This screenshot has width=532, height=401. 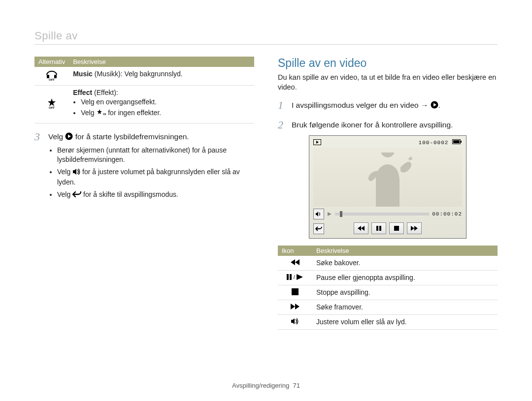 What do you see at coordinates (388, 287) in the screenshot?
I see `icon-description-table: Ikon Beskrivelse Søke bakover.` at bounding box center [388, 287].